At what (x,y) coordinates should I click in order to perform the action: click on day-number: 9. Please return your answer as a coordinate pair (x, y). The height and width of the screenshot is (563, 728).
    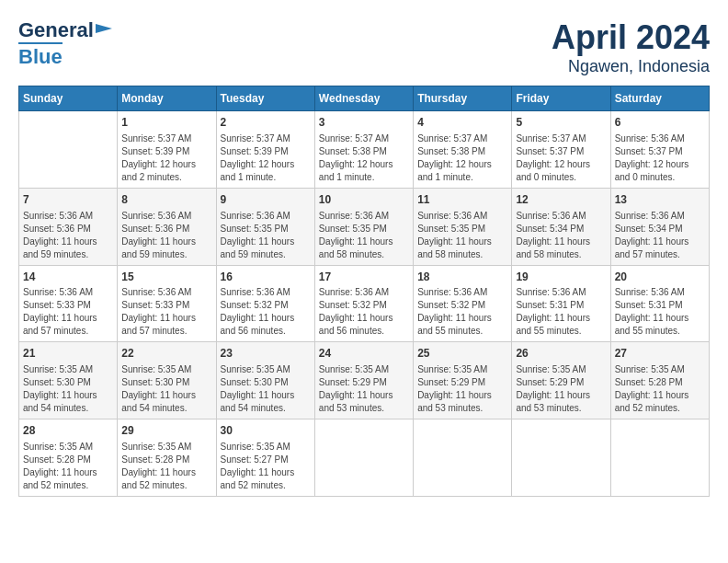
    Looking at the image, I should click on (266, 201).